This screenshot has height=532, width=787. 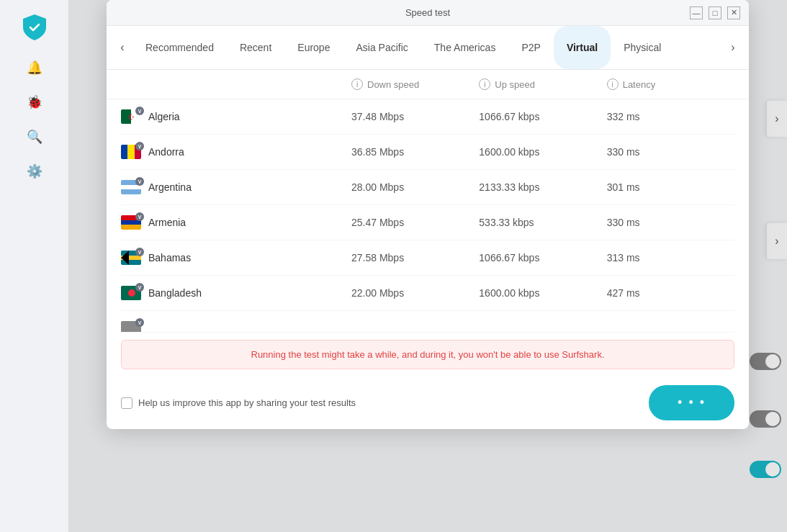 I want to click on country-info-argentina: V Argentina, so click(x=236, y=187).